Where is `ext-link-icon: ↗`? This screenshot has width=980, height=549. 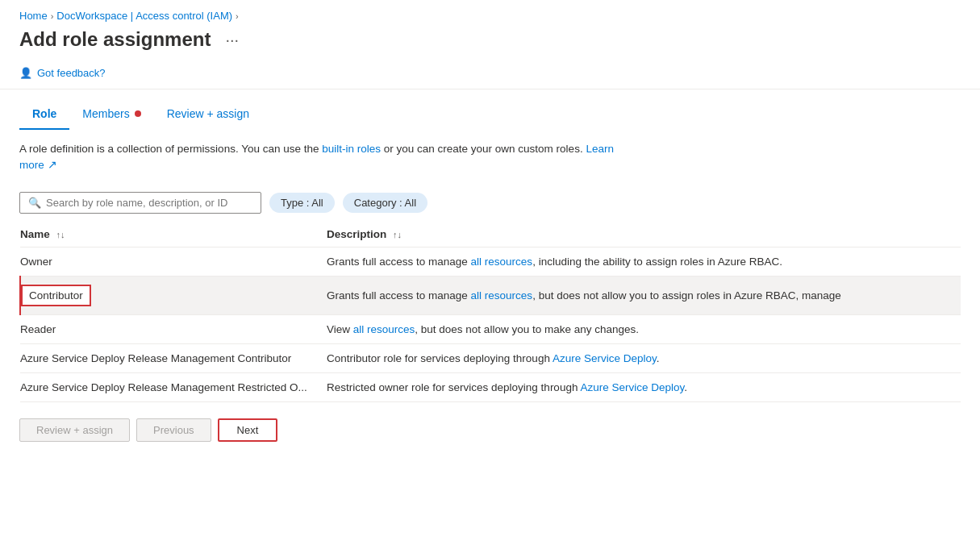
ext-link-icon: ↗ is located at coordinates (52, 164).